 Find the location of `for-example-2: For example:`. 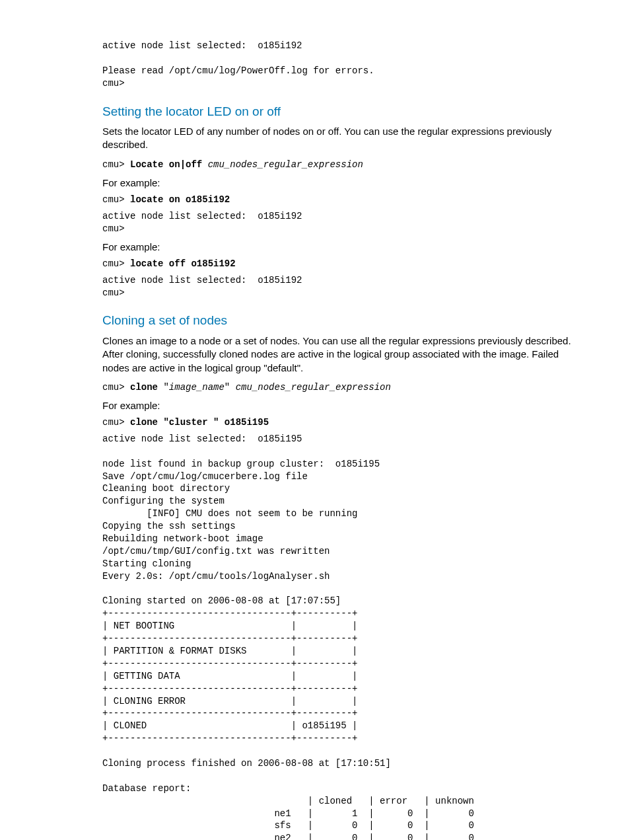

for-example-2: For example: is located at coordinates (339, 247).